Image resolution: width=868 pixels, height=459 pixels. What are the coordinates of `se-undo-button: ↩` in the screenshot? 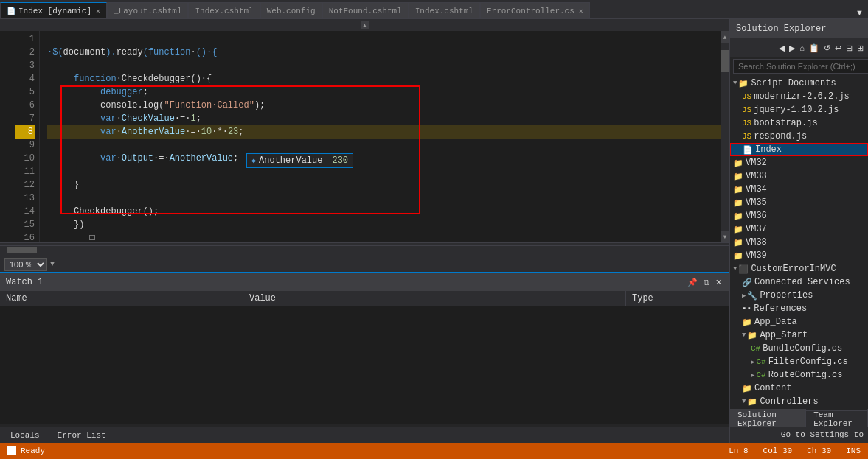 It's located at (838, 49).